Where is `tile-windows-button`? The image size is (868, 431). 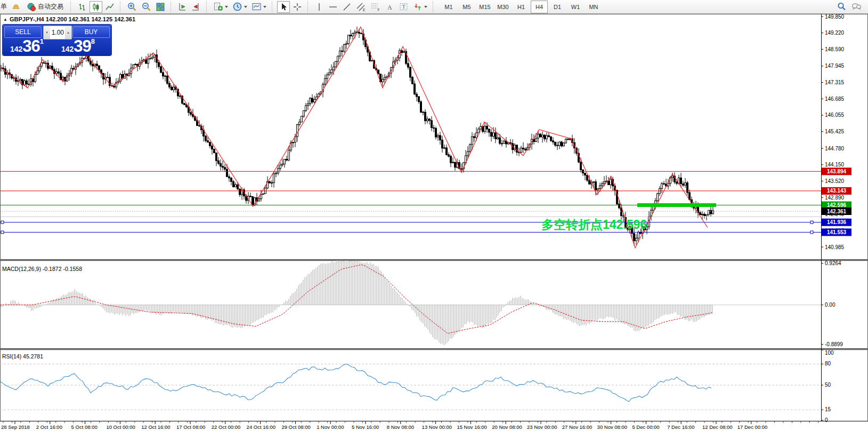
tile-windows-button is located at coordinates (160, 7).